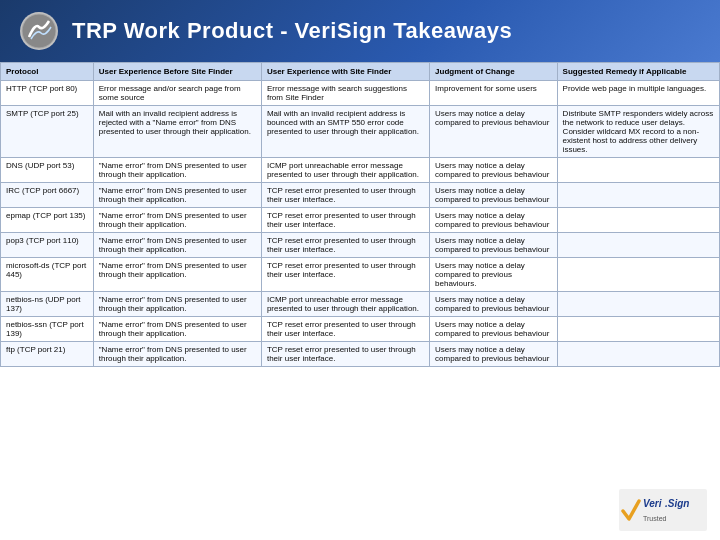  Describe the element at coordinates (360, 246) in the screenshot. I see `table-row: pop3 (TCP port 110)"Name error" from DNS…` at that location.